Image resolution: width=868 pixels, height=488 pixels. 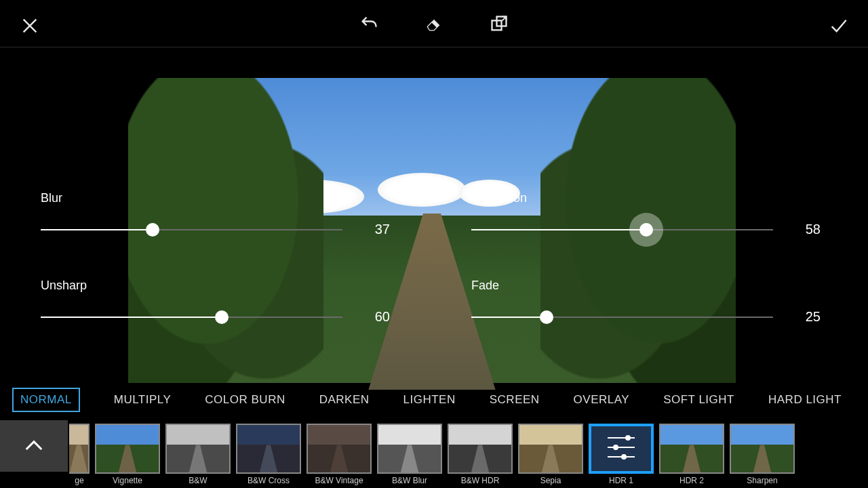 What do you see at coordinates (602, 400) in the screenshot?
I see `blend-mode-overlay: OVERLAY` at bounding box center [602, 400].